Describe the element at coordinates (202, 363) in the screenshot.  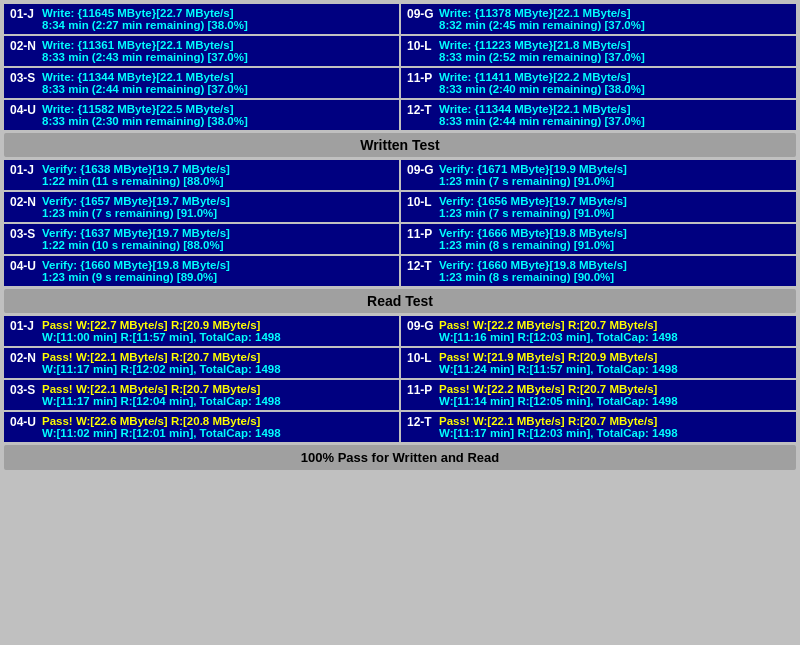
I see `pass-cell-02-n: 02-N Pass! W:[22.1 MByte/s] R:[20.7 MByt…` at that location.